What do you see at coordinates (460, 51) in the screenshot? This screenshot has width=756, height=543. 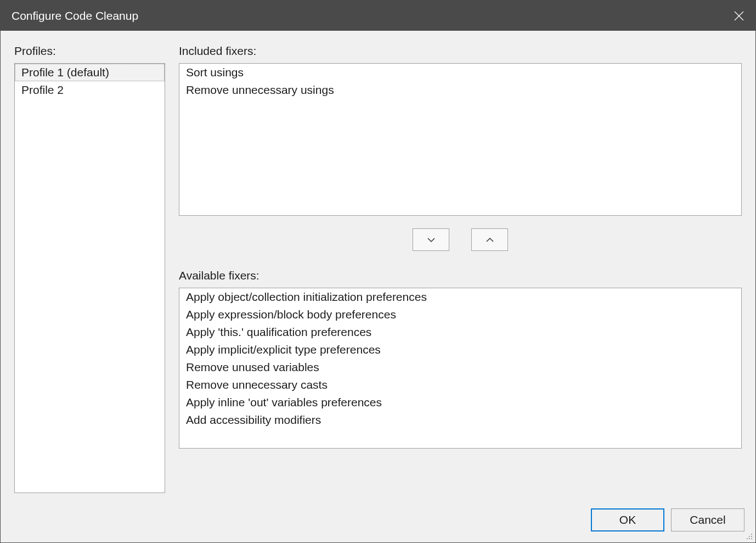 I see `included-fixers-label: Included fixers:` at bounding box center [460, 51].